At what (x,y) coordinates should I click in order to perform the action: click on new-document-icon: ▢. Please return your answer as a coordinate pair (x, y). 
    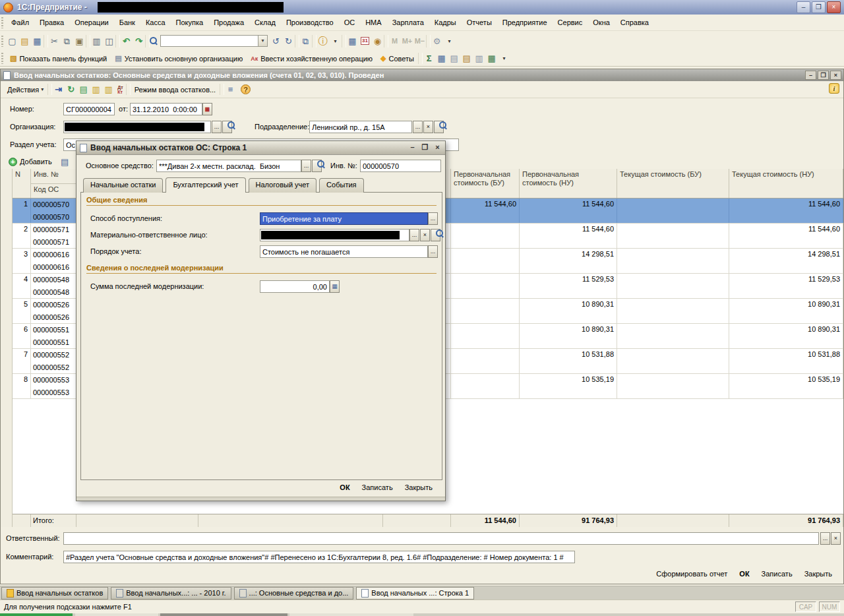
    Looking at the image, I should click on (12, 41).